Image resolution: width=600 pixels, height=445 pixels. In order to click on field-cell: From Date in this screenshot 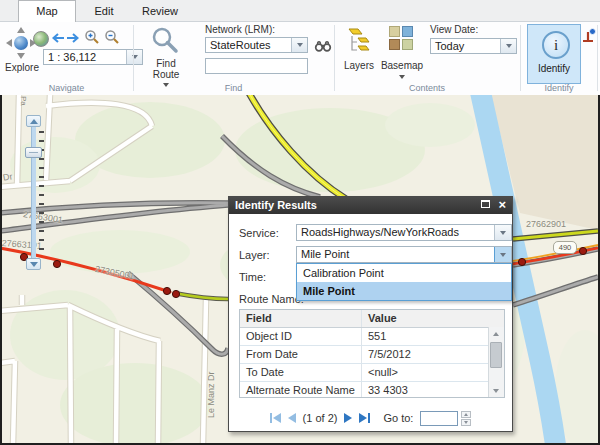, I will do `click(301, 354)`.